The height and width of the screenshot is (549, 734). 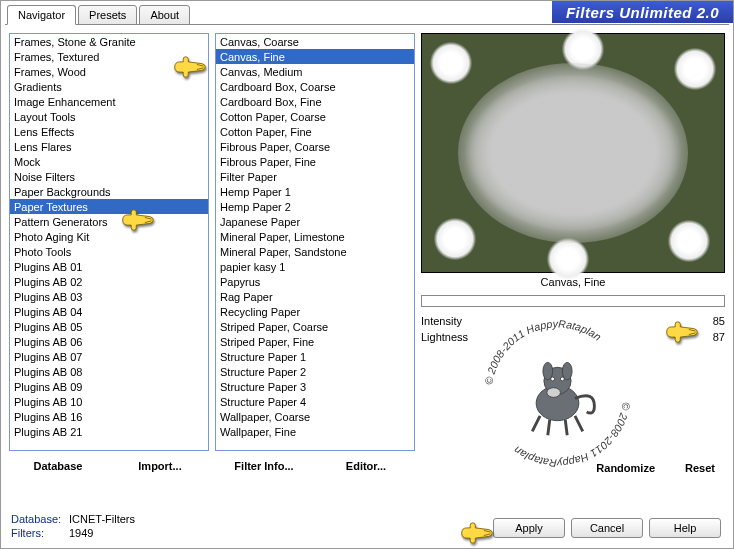 I want to click on svg-text: © 2008-2011 HappyRataplan, so click(x=542, y=351).